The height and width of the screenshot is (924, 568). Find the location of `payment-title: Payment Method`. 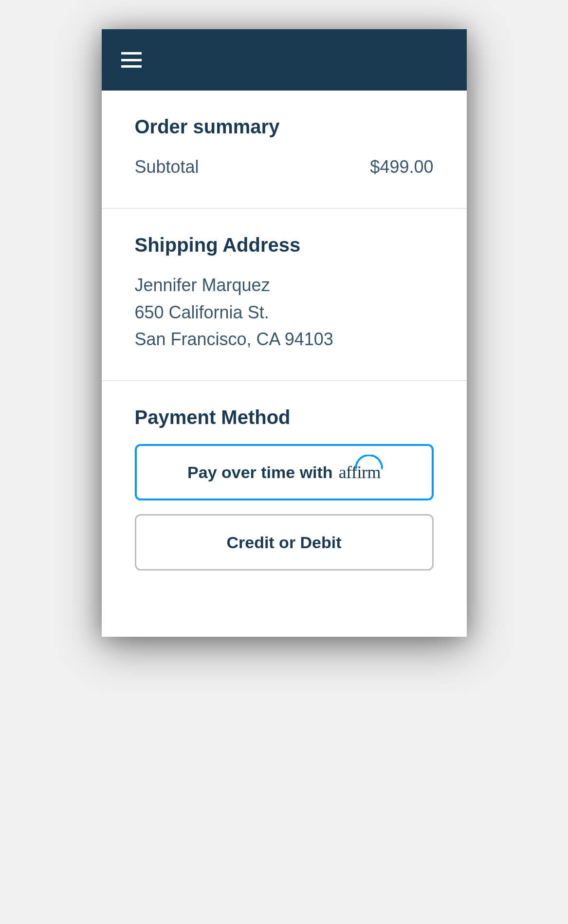

payment-title: Payment Method is located at coordinates (284, 418).